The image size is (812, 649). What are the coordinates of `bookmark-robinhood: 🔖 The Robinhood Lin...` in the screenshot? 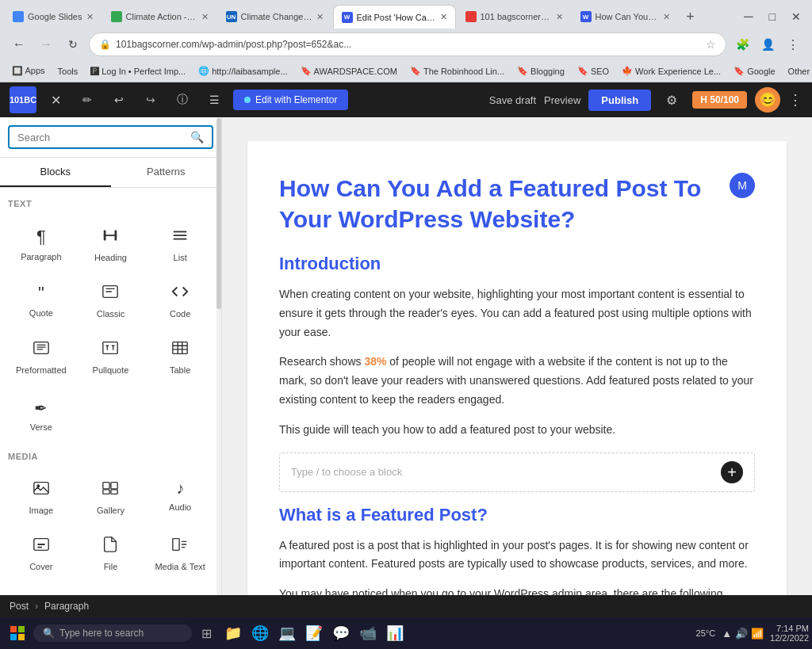 It's located at (457, 71).